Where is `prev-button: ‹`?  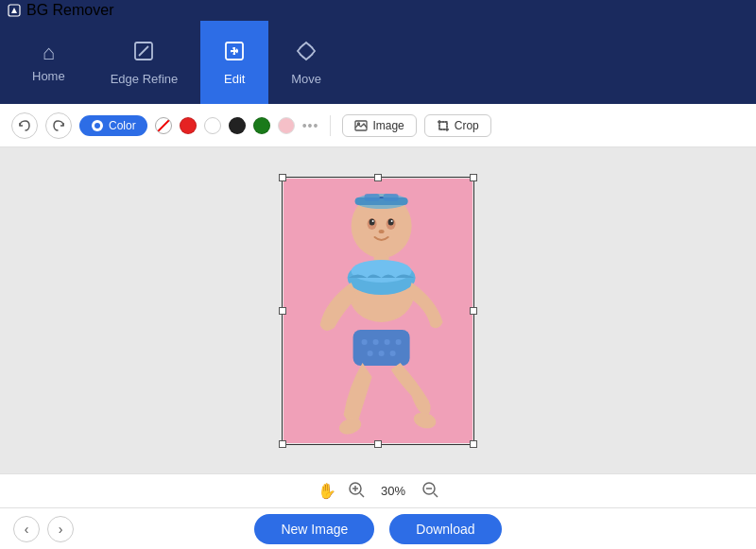 prev-button: ‹ is located at coordinates (26, 529).